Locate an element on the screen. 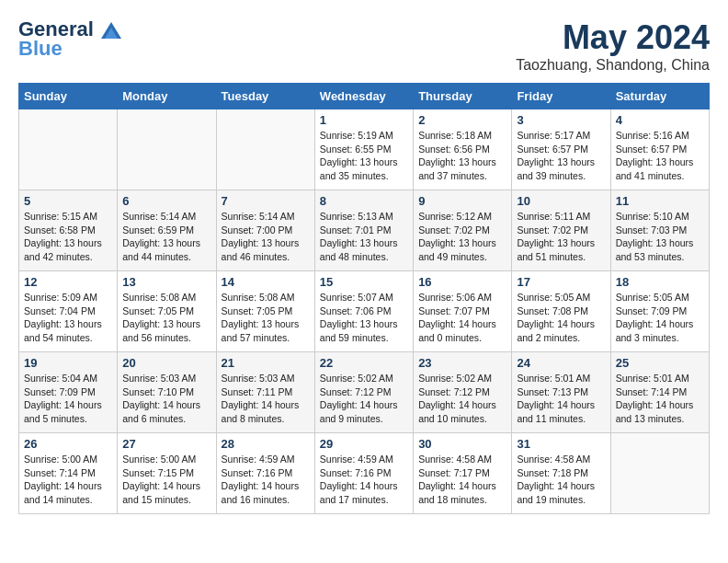  day-number: 18 is located at coordinates (660, 282).